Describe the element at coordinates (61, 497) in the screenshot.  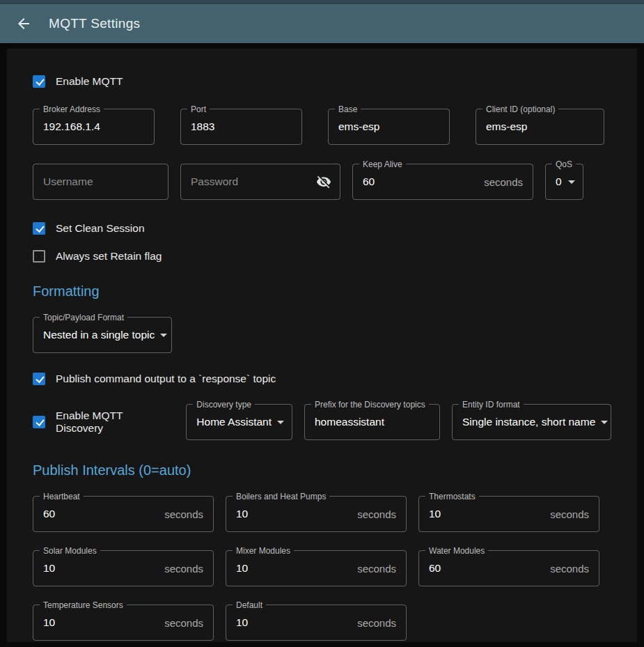
I see `field-label: Heartbeat` at that location.